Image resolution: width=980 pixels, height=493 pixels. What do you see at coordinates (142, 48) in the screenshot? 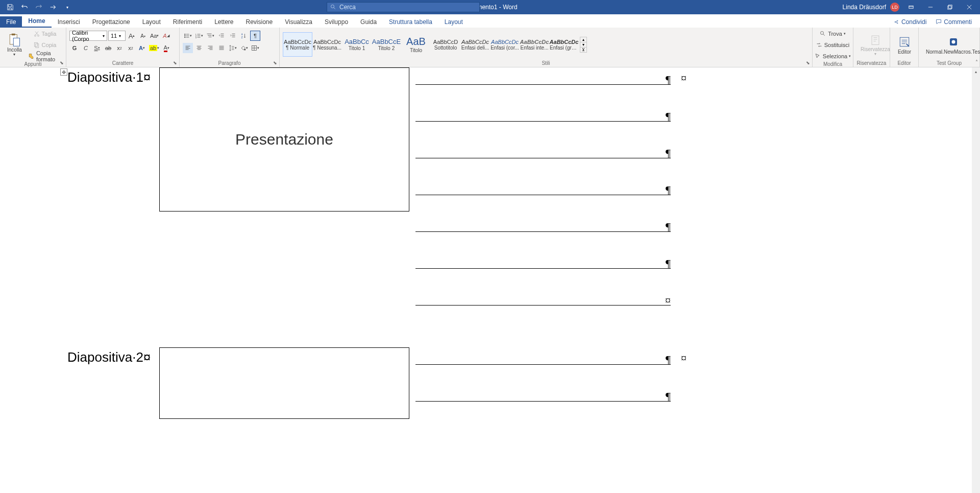
I see `text-effects-button: A▾` at bounding box center [142, 48].